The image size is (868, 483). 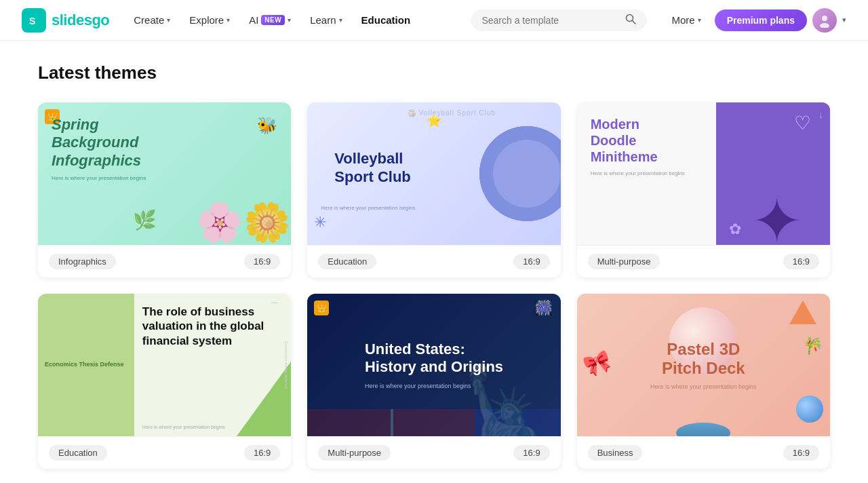 What do you see at coordinates (270, 20) in the screenshot?
I see `nav-ai: AI NEW ▾` at bounding box center [270, 20].